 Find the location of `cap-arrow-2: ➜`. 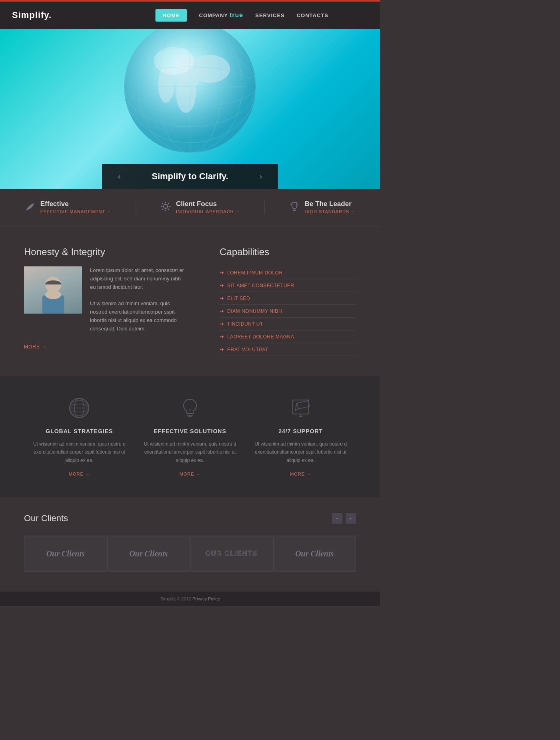

cap-arrow-2: ➜ is located at coordinates (222, 298).